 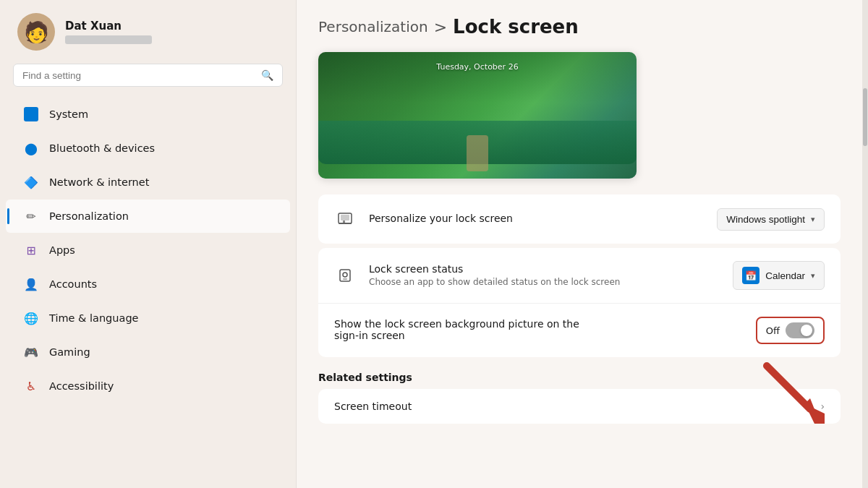 What do you see at coordinates (31, 250) in the screenshot?
I see `apps-icon: ⊞` at bounding box center [31, 250].